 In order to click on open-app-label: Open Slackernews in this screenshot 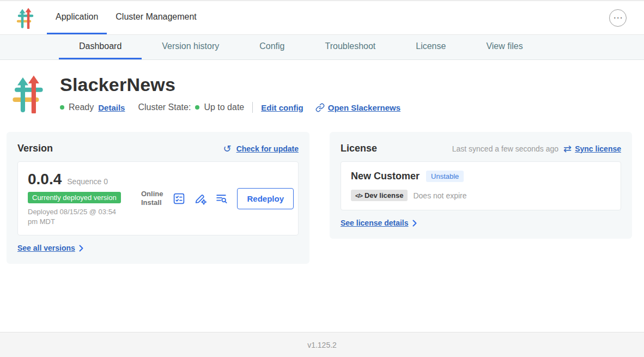, I will do `click(364, 108)`.